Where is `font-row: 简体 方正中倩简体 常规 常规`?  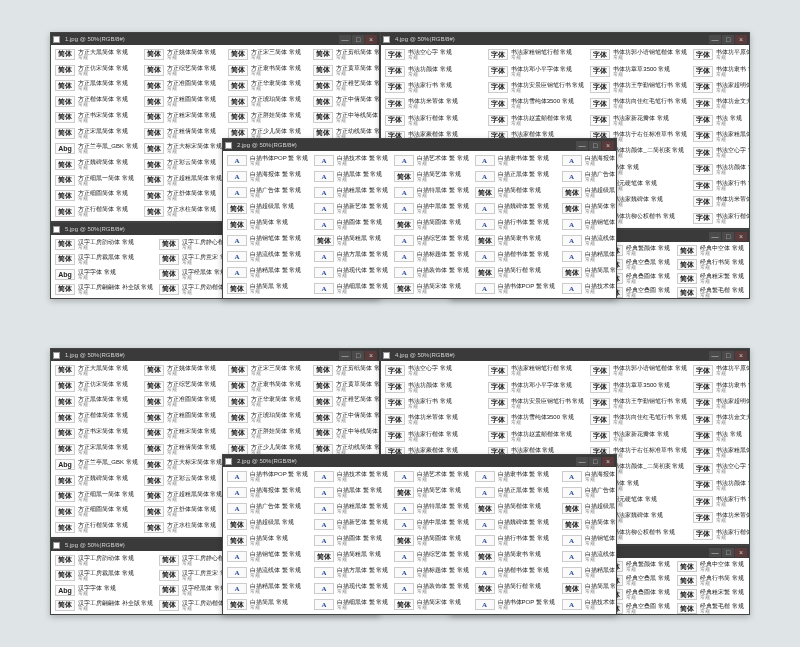 font-row: 简体 方正中倩简体 常规 常规 is located at coordinates (346, 418).